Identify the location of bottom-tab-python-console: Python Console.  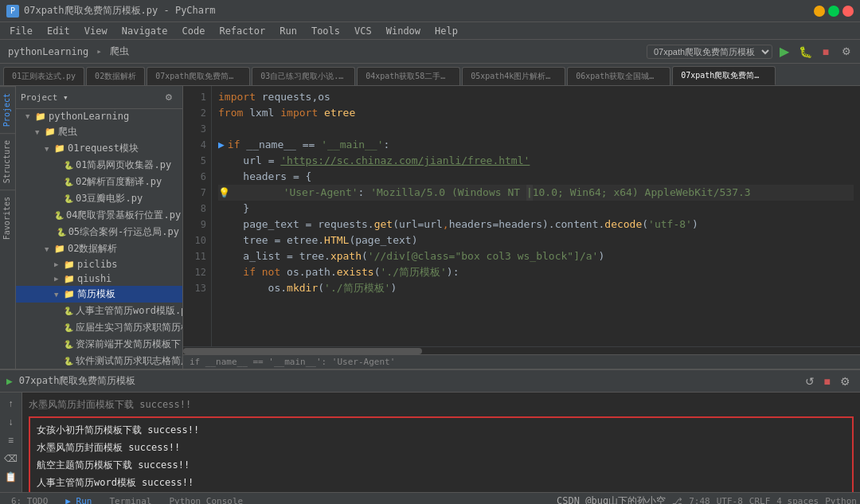
(205, 499).